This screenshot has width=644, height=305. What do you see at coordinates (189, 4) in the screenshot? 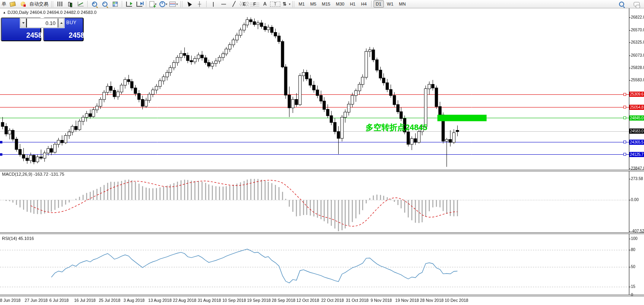
I see `cursor-icon` at bounding box center [189, 4].